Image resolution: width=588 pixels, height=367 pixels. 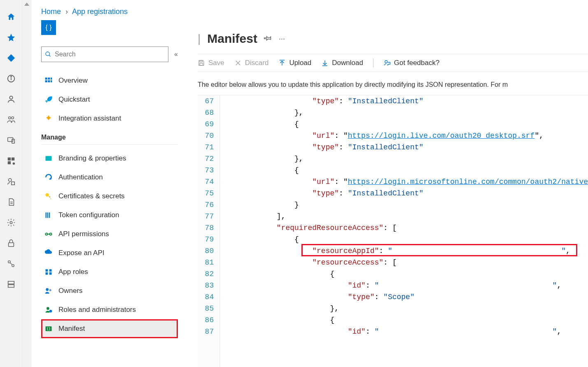 I want to click on lock-icon, so click(x=11, y=243).